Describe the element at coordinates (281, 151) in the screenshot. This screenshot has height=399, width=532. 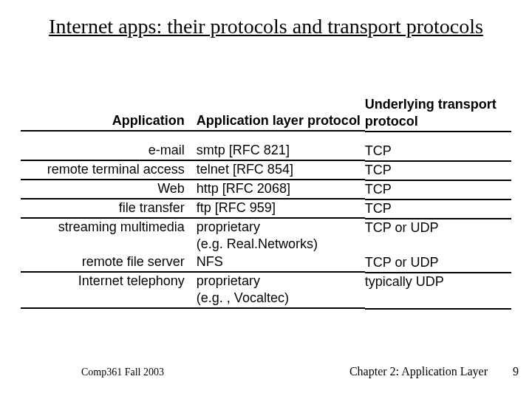
I see `proto-cell: smtp [RFC 821]` at that location.